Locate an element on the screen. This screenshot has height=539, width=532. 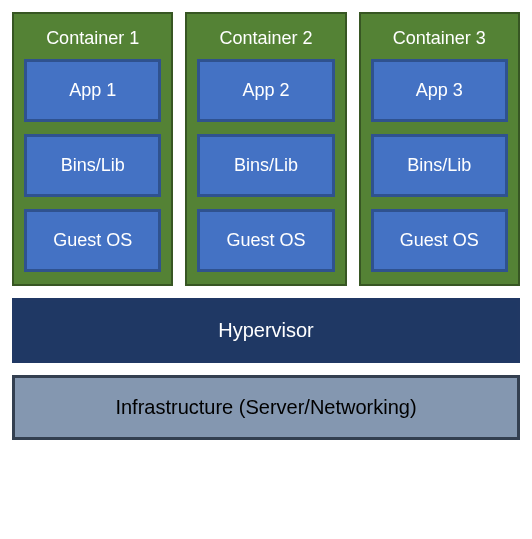
container-2-guestos: Guest OS is located at coordinates (266, 240).